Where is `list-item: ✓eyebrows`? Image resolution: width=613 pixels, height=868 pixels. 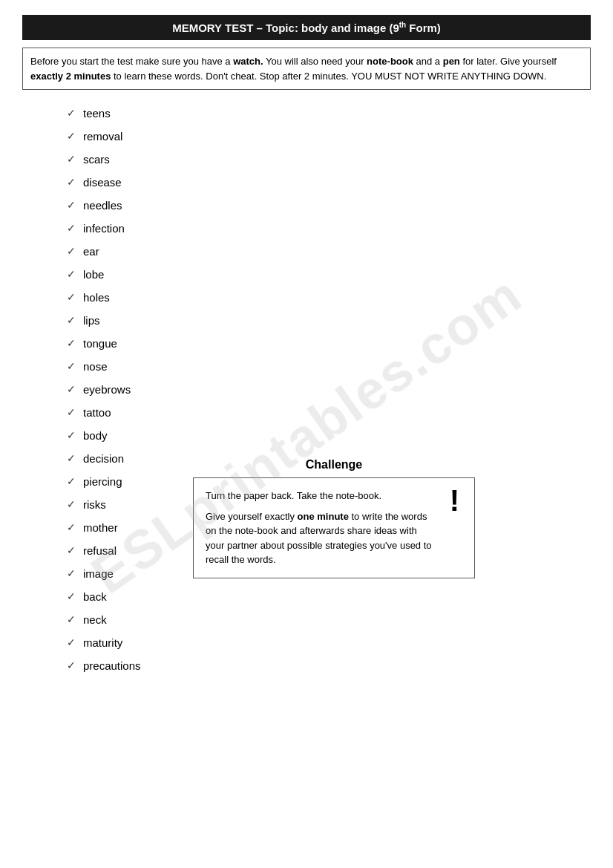 list-item: ✓eyebrows is located at coordinates (329, 389).